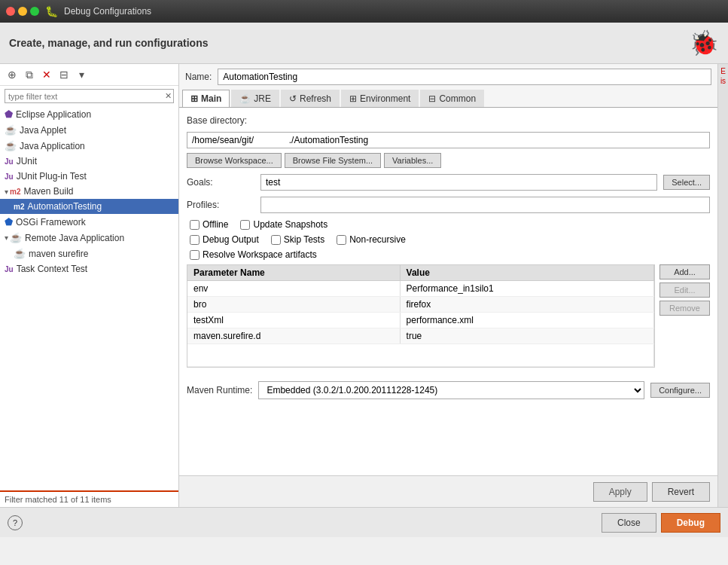 This screenshot has height=565, width=728. I want to click on sidebar-item-junit: Ju JUnit, so click(89, 161).